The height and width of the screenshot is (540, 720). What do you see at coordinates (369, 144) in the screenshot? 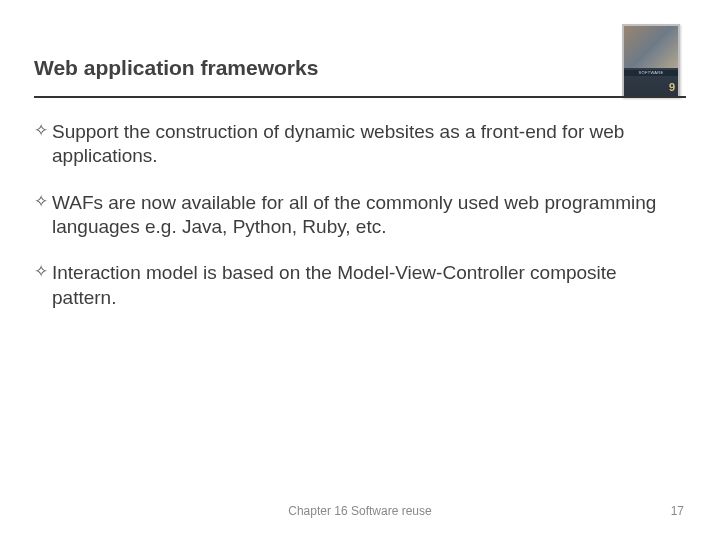
I see `bullet-text: Support the construction of dynamic webs…` at bounding box center [369, 144].